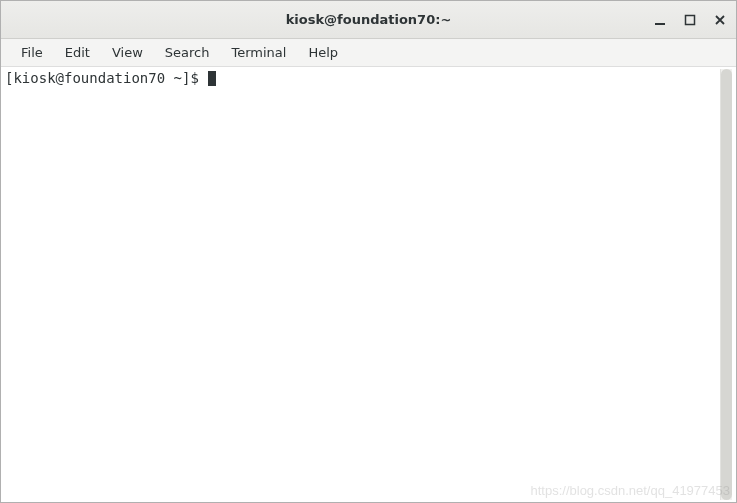  What do you see at coordinates (368, 53) in the screenshot?
I see `menubar: File Edit View Search Terminal Help` at bounding box center [368, 53].